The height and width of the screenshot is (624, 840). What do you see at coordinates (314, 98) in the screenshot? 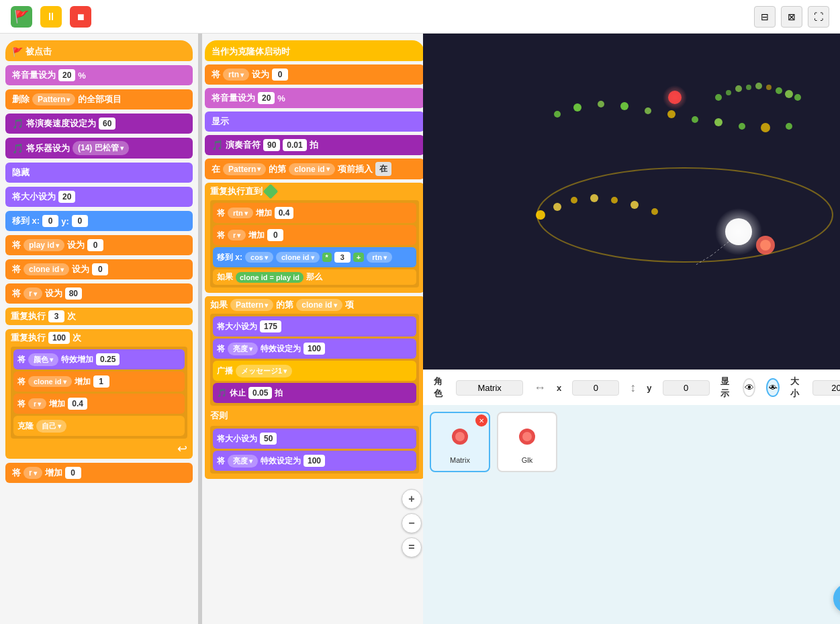
I see `set-vol2-block: 将音量设为 20 %` at bounding box center [314, 98].